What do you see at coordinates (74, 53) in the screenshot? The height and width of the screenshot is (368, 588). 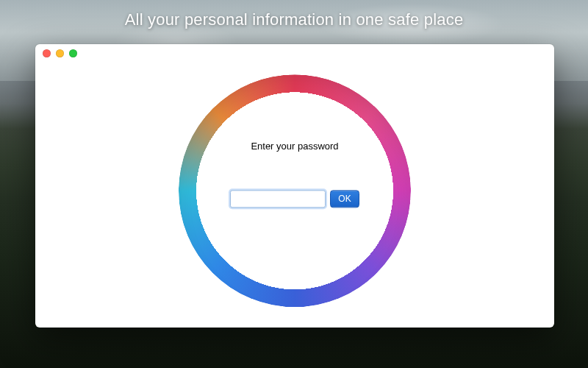 I see `zoom-icon` at bounding box center [74, 53].